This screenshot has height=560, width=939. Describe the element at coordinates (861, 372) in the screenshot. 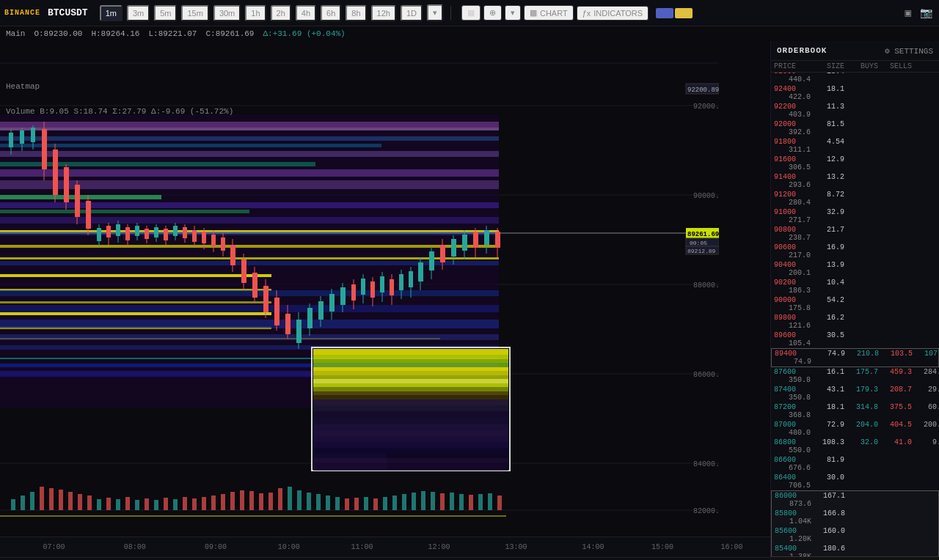

I see `ob-buys: 175.7` at that location.